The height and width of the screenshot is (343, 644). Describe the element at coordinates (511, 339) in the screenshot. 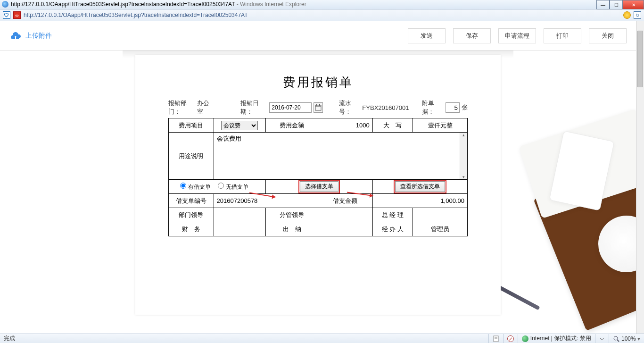

I see `blocked-icon` at that location.